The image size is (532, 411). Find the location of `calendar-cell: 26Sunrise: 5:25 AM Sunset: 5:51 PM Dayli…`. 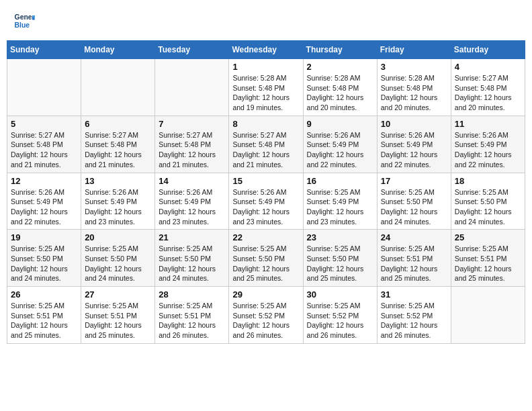

calendar-cell: 26Sunrise: 5:25 AM Sunset: 5:51 PM Dayli… is located at coordinates (44, 316).